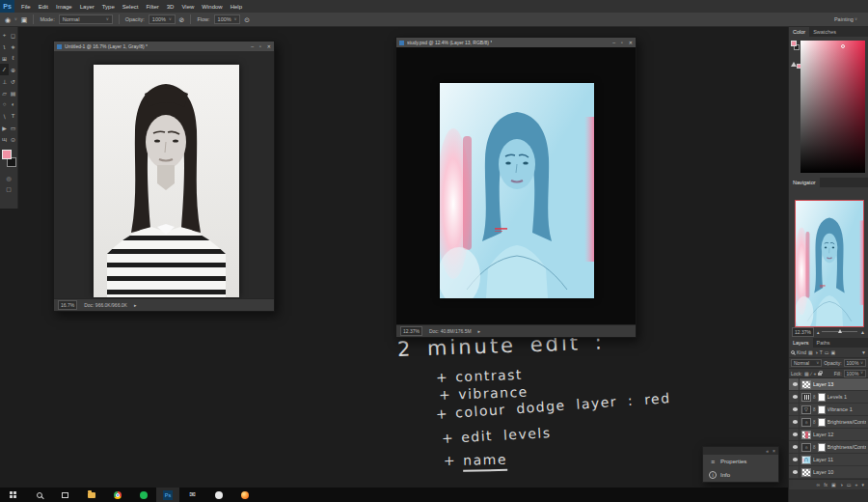 The image size is (868, 502). Describe the element at coordinates (862, 332) in the screenshot. I see `zoom-in-icon: ▲` at that location.